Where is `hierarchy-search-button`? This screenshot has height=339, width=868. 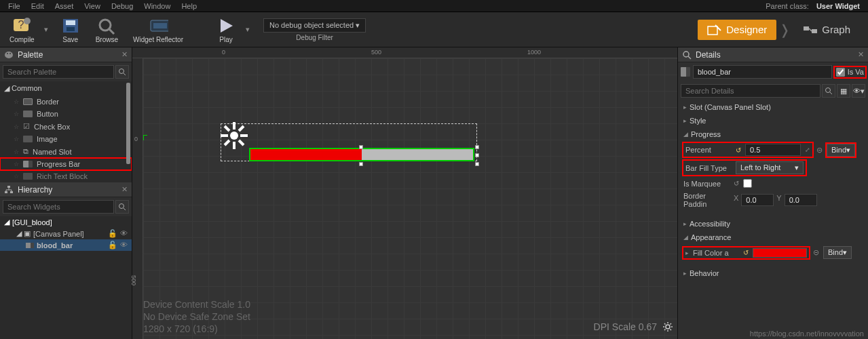 hierarchy-search-button is located at coordinates (122, 207).